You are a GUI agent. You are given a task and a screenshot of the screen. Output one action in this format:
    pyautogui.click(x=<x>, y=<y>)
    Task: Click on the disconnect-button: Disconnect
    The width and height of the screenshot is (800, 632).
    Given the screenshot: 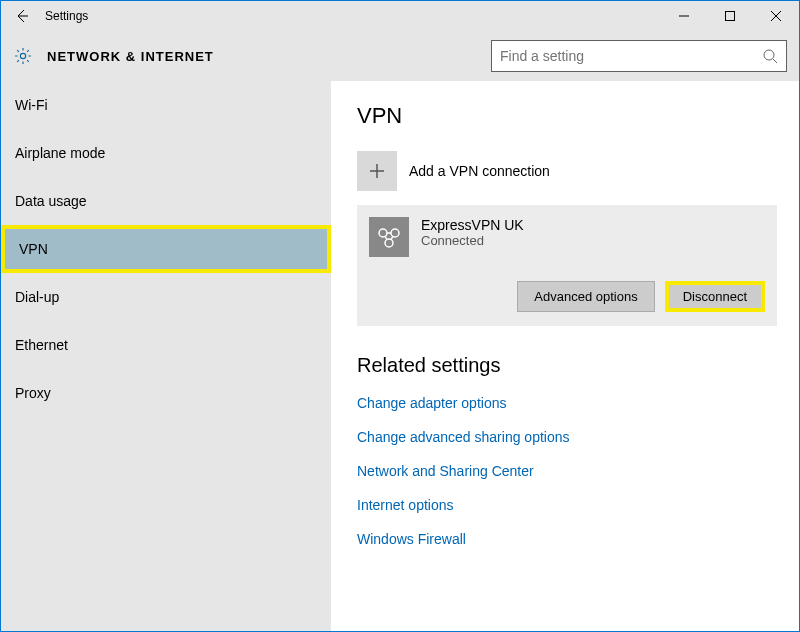 What is the action you would take?
    pyautogui.click(x=715, y=296)
    